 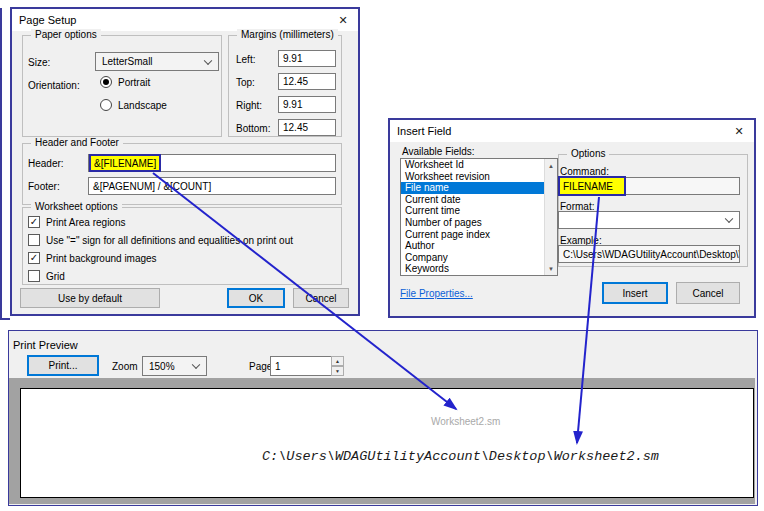 I want to click on worksheet-options-legend: Worksheet options, so click(x=76, y=206).